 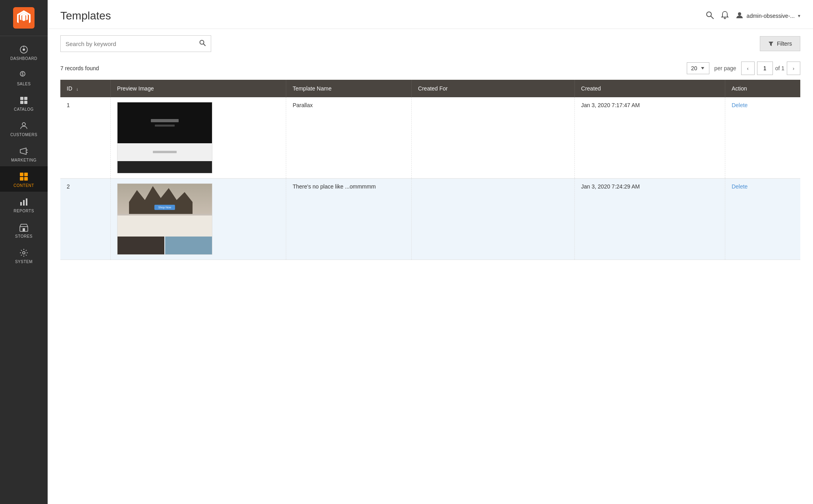 What do you see at coordinates (165, 138) in the screenshot?
I see `row-1-preview-image` at bounding box center [165, 138].